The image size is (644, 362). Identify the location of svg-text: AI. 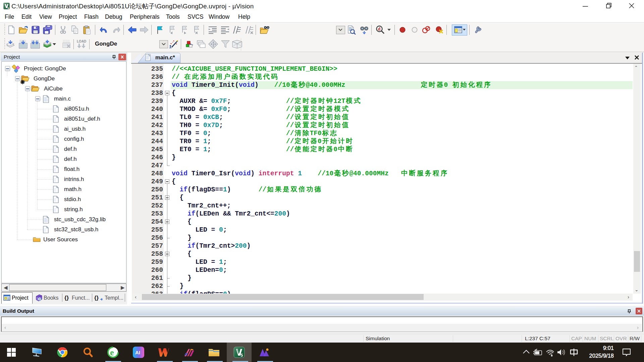
(138, 353).